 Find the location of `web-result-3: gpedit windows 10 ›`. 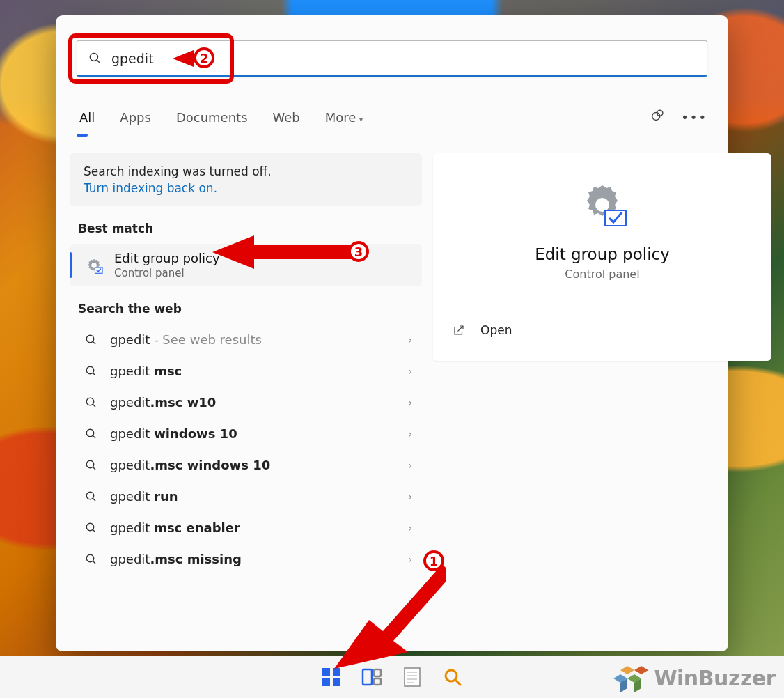

web-result-3: gpedit windows 10 › is located at coordinates (246, 433).